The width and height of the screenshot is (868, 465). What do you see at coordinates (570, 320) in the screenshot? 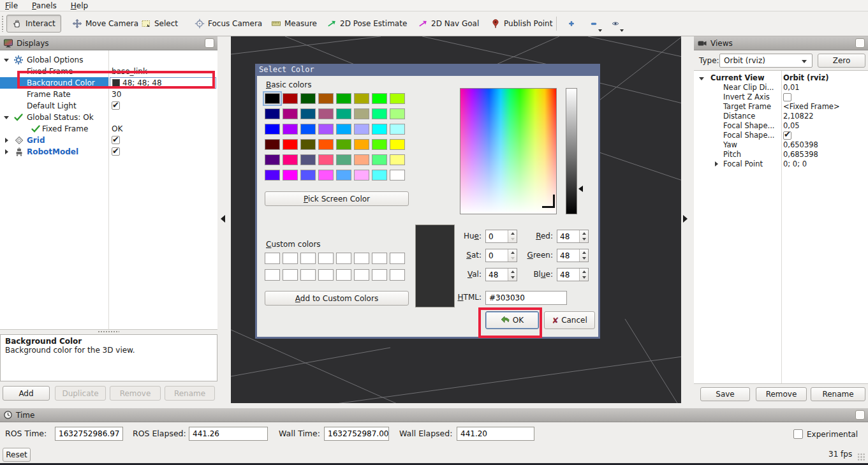
I see `cancel-button: ✘ Cancel` at bounding box center [570, 320].